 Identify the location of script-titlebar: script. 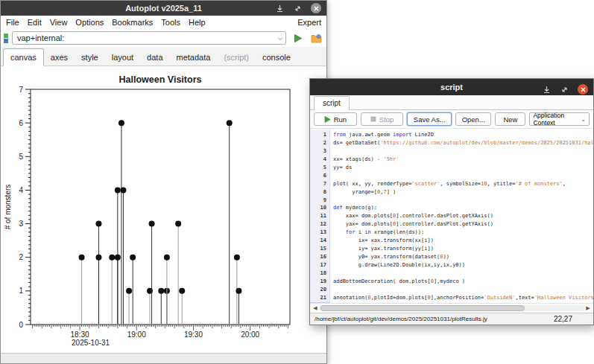
(452, 87).